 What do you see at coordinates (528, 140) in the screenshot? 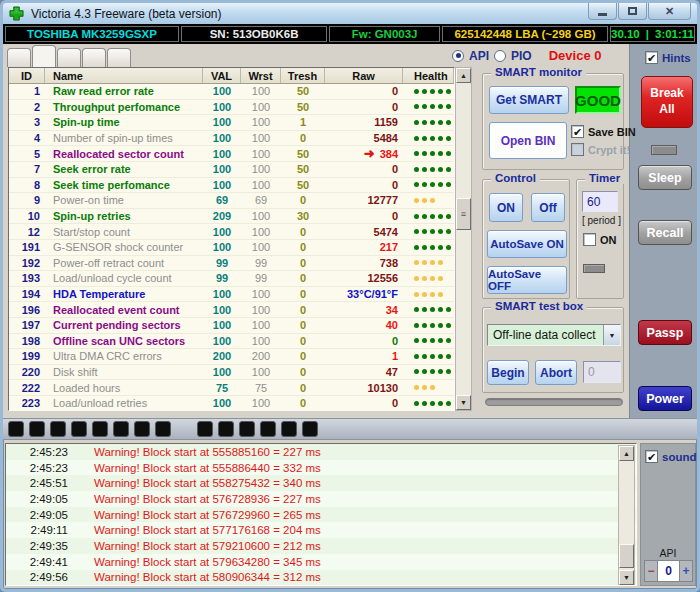
I see `open-bin-button: Open BIN` at bounding box center [528, 140].